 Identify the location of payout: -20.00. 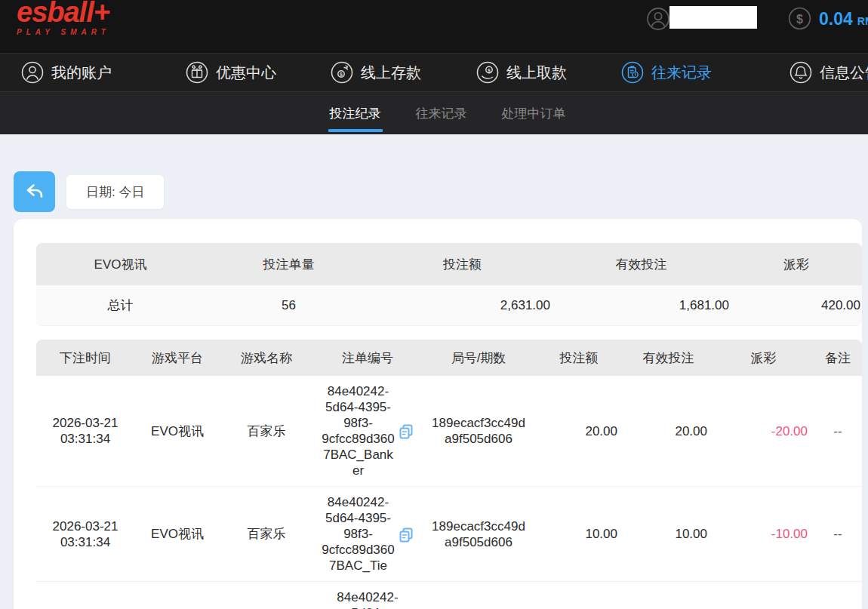
(764, 432).